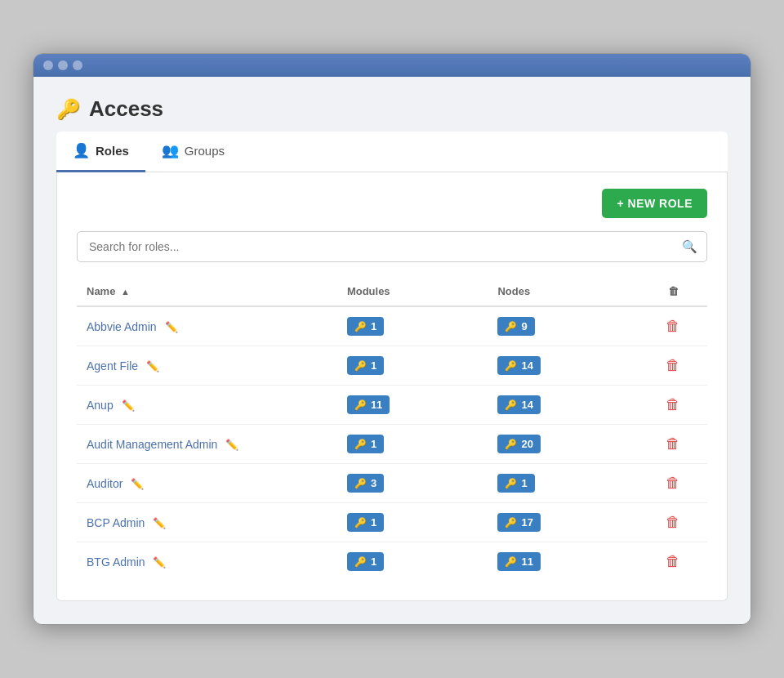 This screenshot has width=784, height=678. What do you see at coordinates (392, 247) in the screenshot?
I see `search-container: 🔍` at bounding box center [392, 247].